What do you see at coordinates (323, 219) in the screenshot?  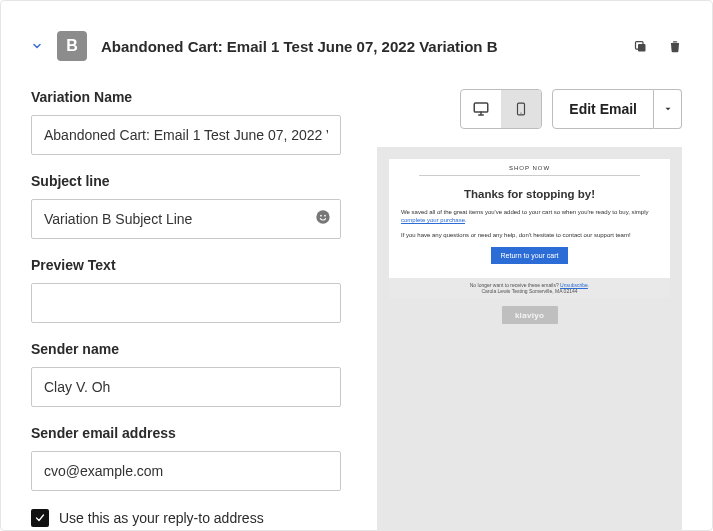 I see `emoji-picker-button` at bounding box center [323, 219].